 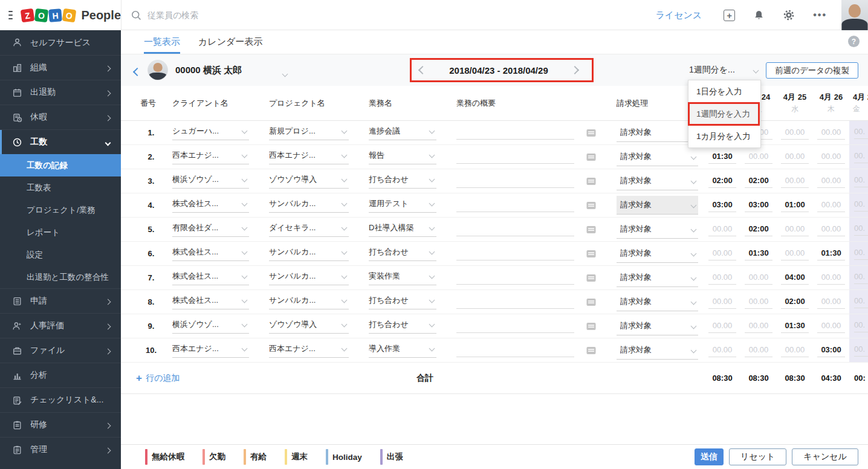 I want to click on time-cell: 01:00, so click(x=795, y=205).